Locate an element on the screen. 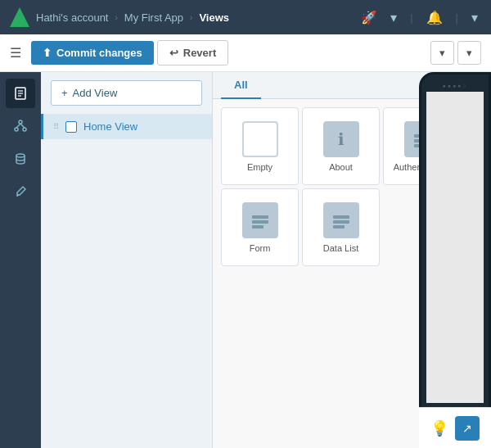 The image size is (491, 448). toolbar: ☰ ⬆ Commit changes ↩ Revert ▾ ▾ is located at coordinates (246, 53).